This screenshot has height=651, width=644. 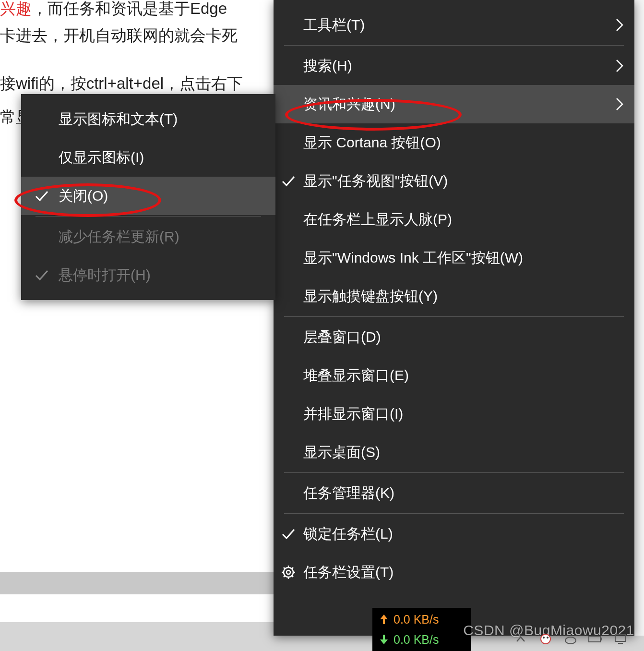 What do you see at coordinates (454, 143) in the screenshot?
I see `menu-item-show-cortana: 显示 Cortana 按钮(O)` at bounding box center [454, 143].